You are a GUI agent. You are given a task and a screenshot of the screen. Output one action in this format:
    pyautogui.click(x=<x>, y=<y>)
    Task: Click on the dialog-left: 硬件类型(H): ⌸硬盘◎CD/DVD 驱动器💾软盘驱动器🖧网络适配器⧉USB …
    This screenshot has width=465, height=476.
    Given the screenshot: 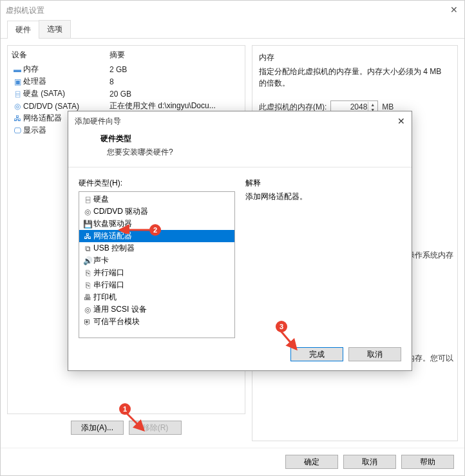 What is the action you would take?
    pyautogui.click(x=157, y=258)
    